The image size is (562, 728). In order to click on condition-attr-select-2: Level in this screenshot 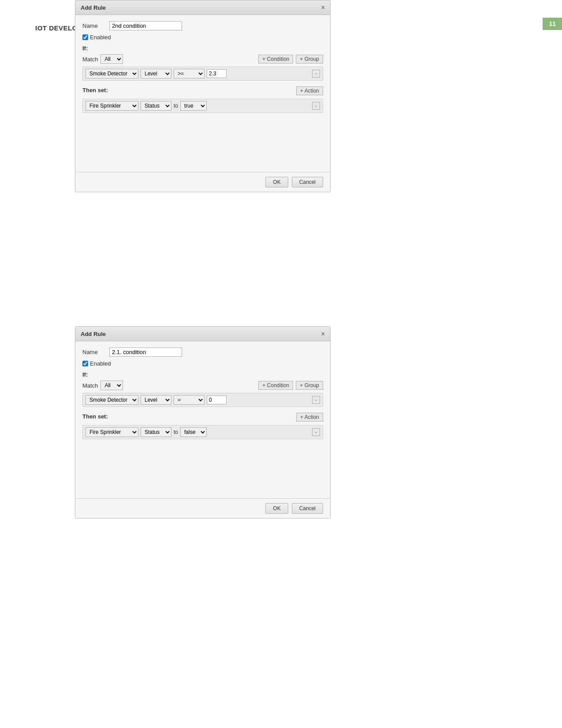, I will do `click(156, 400)`.